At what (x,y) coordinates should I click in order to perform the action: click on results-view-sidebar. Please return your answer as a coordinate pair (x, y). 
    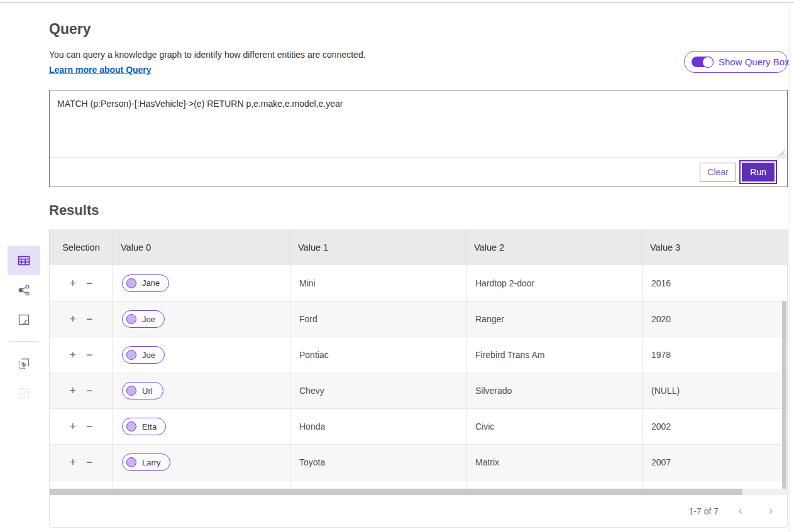
    Looking at the image, I should click on (24, 327).